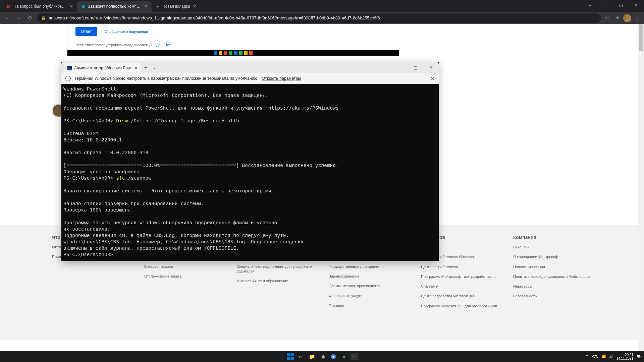  What do you see at coordinates (590, 5) in the screenshot?
I see `chevron-down-icon: ⌄` at bounding box center [590, 5].